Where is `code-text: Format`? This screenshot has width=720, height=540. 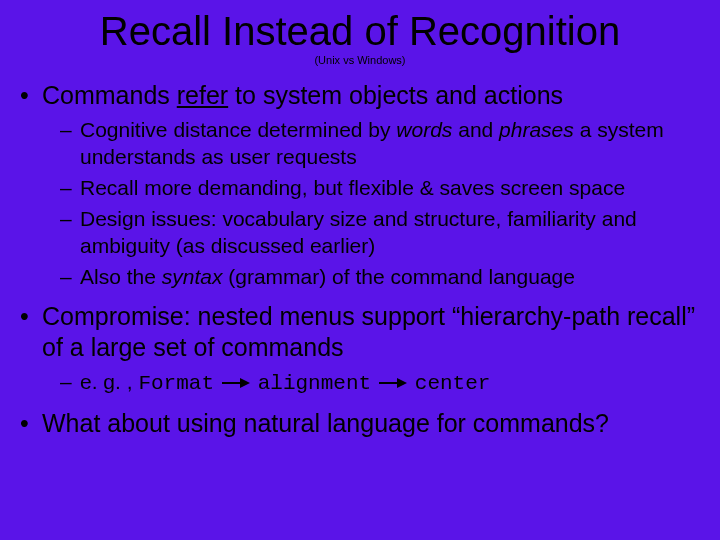 code-text: Format is located at coordinates (176, 384).